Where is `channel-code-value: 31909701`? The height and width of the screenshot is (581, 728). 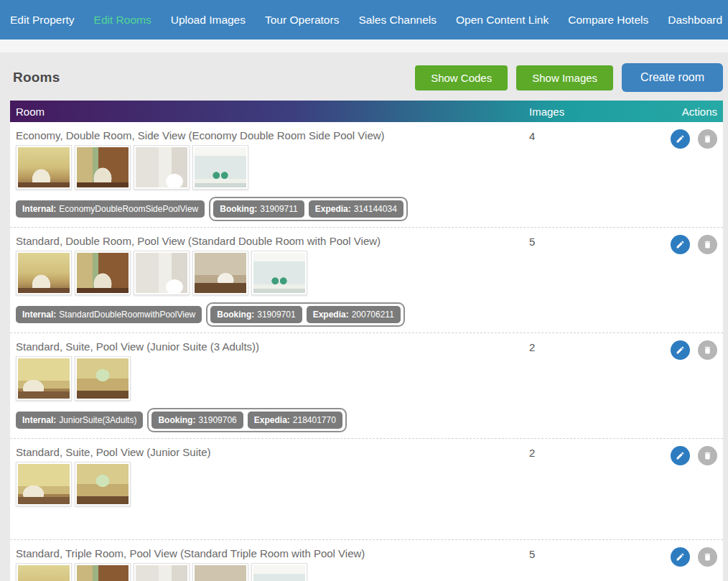
channel-code-value: 31909701 is located at coordinates (276, 315).